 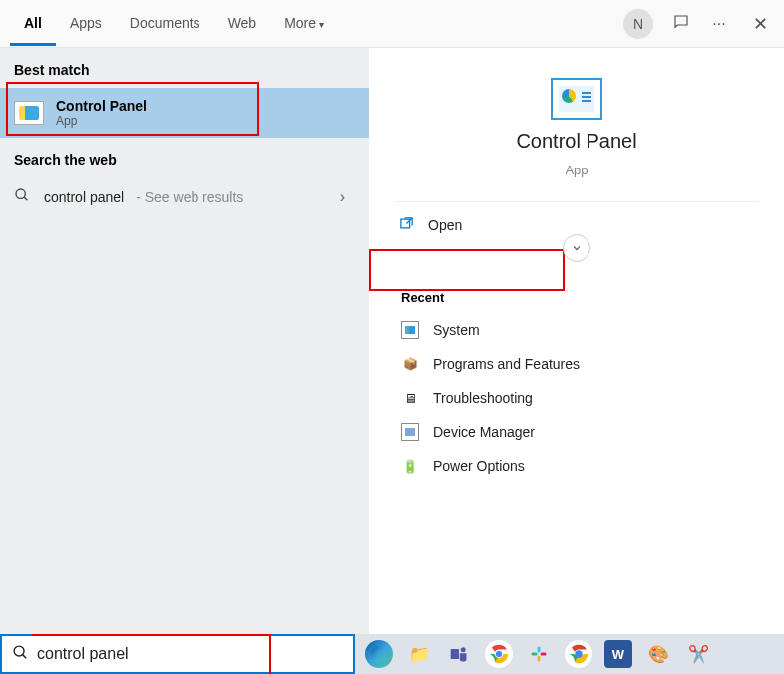 What do you see at coordinates (185, 68) in the screenshot?
I see `best-match-heading: Best match` at bounding box center [185, 68].